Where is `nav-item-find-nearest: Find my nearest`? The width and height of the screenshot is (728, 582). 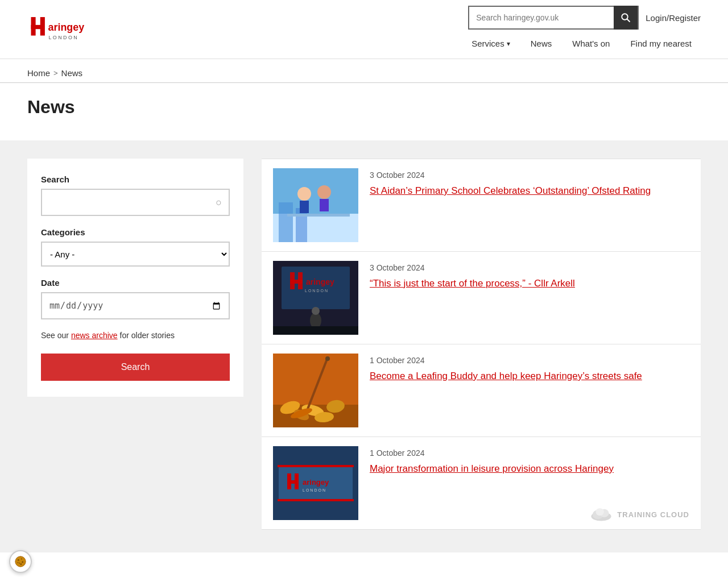
nav-item-find-nearest: Find my nearest is located at coordinates (661, 43).